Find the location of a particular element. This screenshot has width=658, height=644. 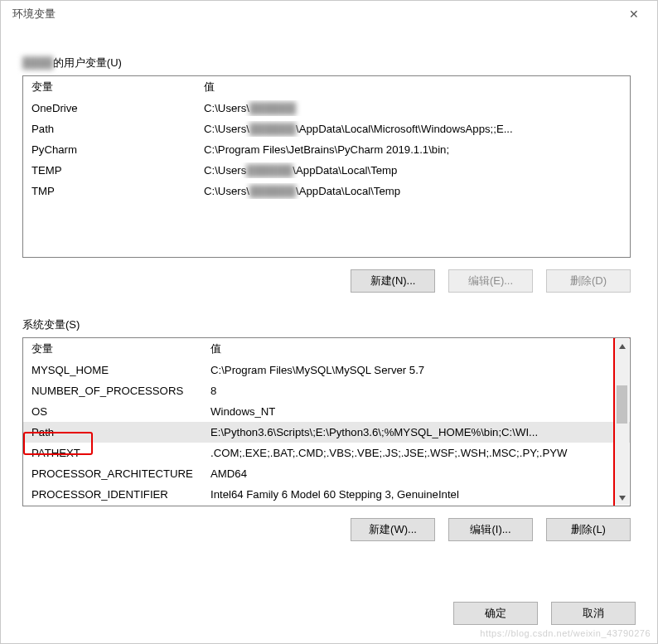

sys-var-name: Path is located at coordinates (121, 433).